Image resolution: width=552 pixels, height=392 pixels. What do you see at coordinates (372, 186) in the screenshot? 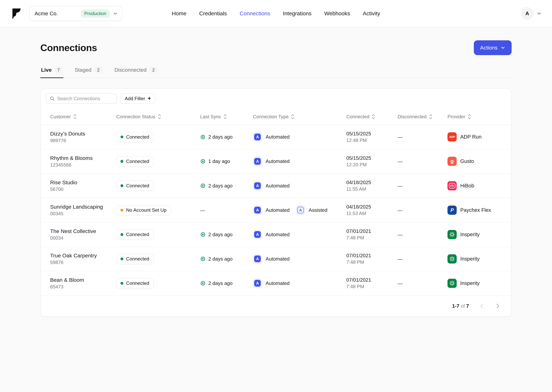
I see `connected-cell: 04/18/202511:55 AM` at bounding box center [372, 186].